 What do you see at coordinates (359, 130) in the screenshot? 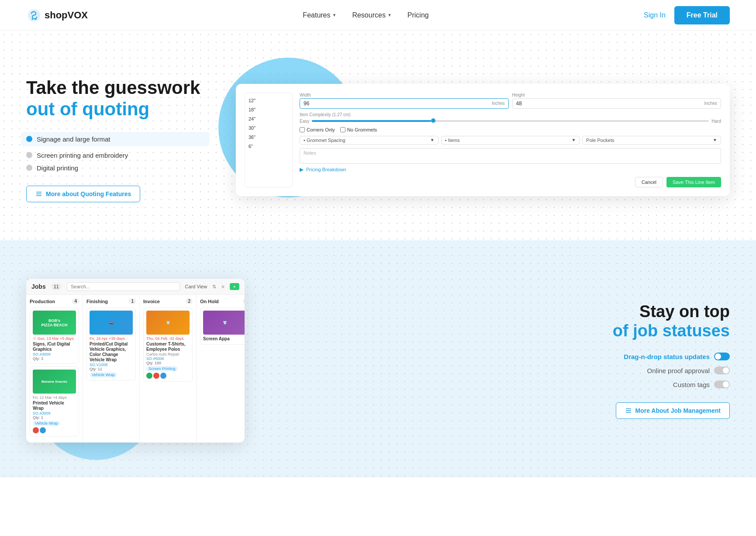
I see `grommets-checkbox: No Grommets` at bounding box center [359, 130].